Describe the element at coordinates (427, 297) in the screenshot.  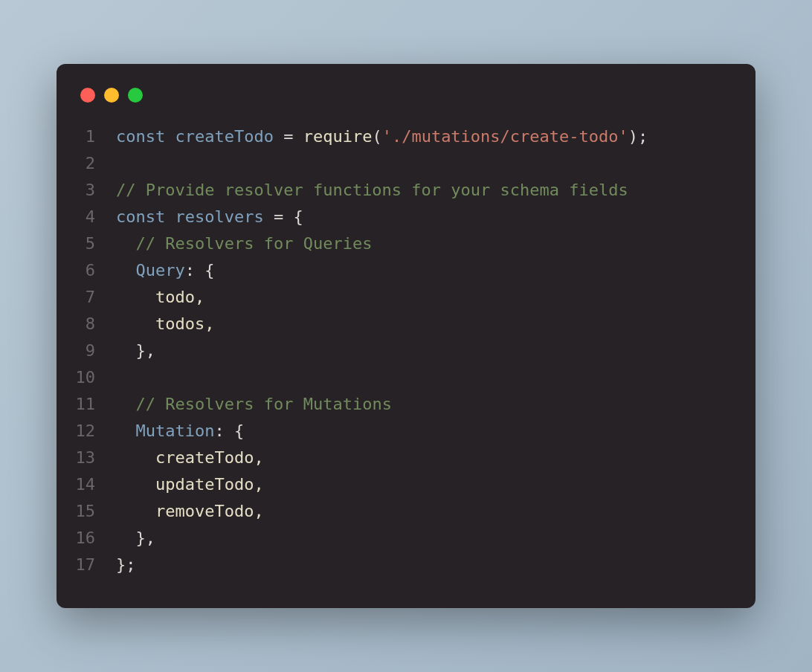
I see `code-content: todo,` at that location.